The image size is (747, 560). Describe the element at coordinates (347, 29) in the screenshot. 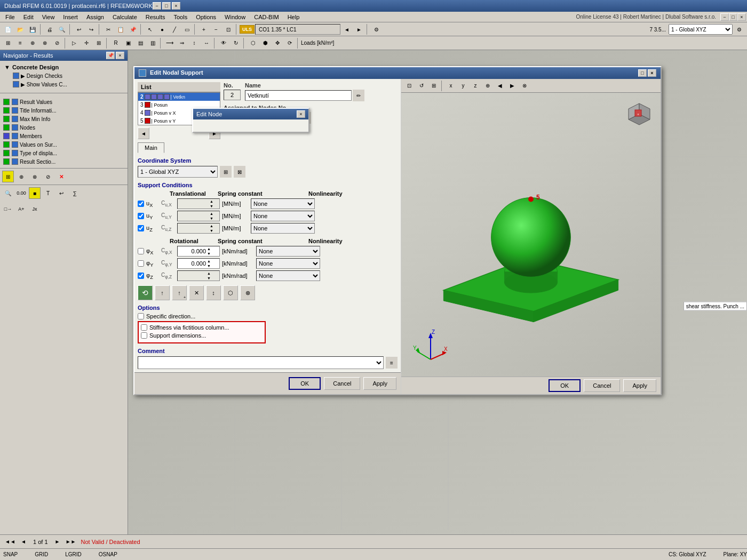

I see `tb-prev-lc: ◄` at that location.